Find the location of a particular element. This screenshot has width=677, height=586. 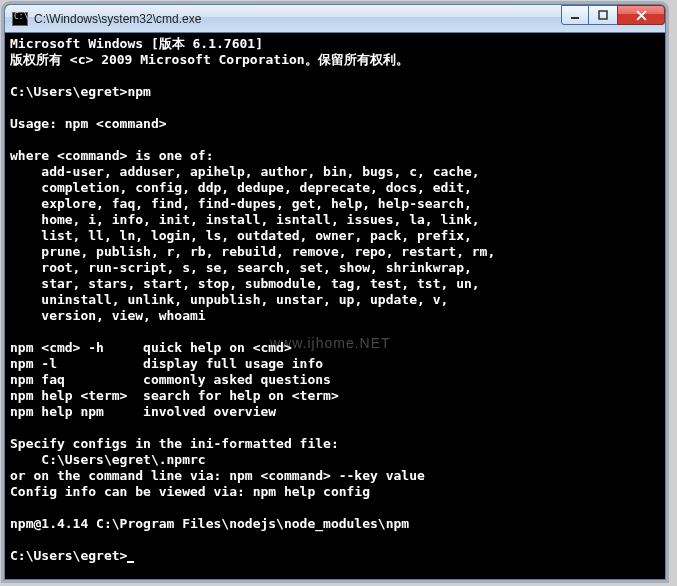

usage-line: Usage: npm <command> is located at coordinates (88, 124).